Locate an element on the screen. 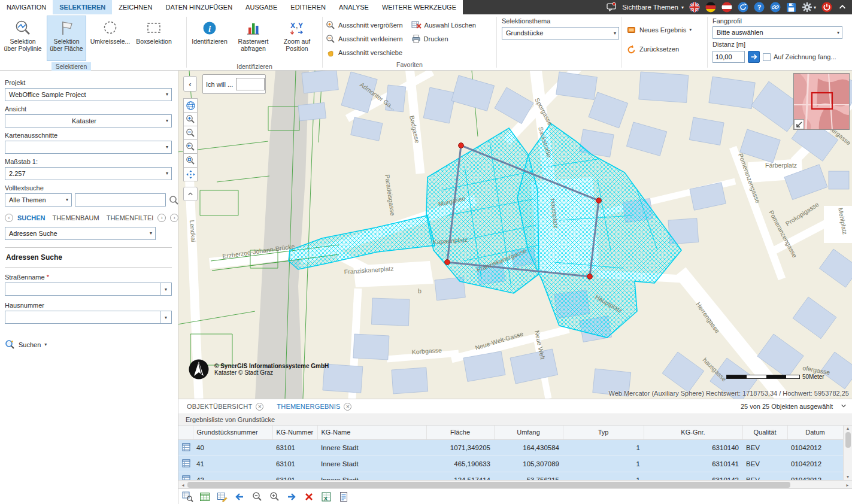  edit-table-icon is located at coordinates (222, 497).